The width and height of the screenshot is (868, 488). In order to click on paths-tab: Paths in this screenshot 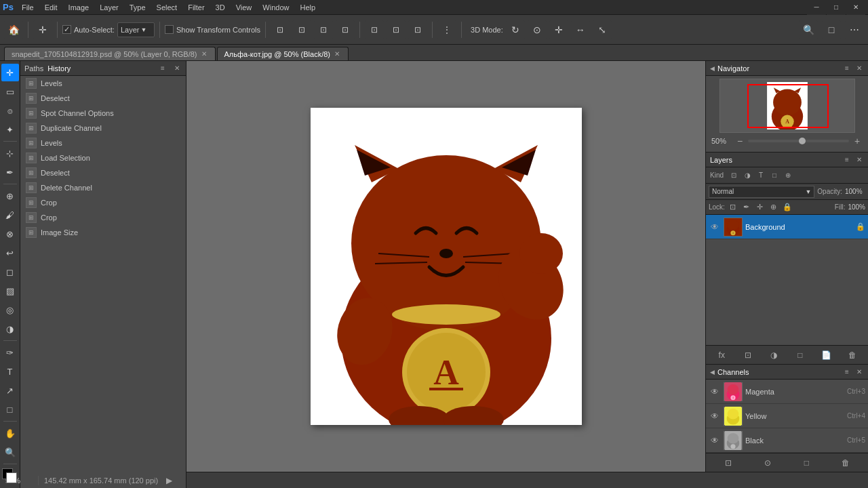, I will do `click(34, 68)`.